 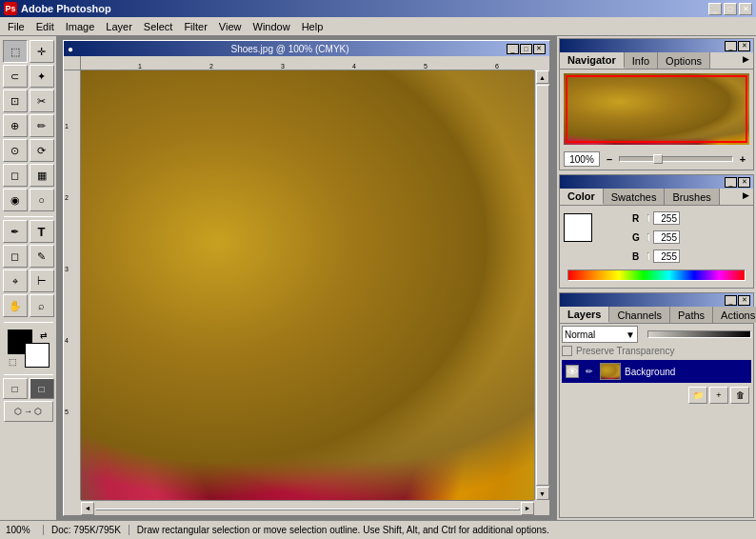 What do you see at coordinates (578, 228) in the screenshot?
I see `active-color-swatch` at bounding box center [578, 228].